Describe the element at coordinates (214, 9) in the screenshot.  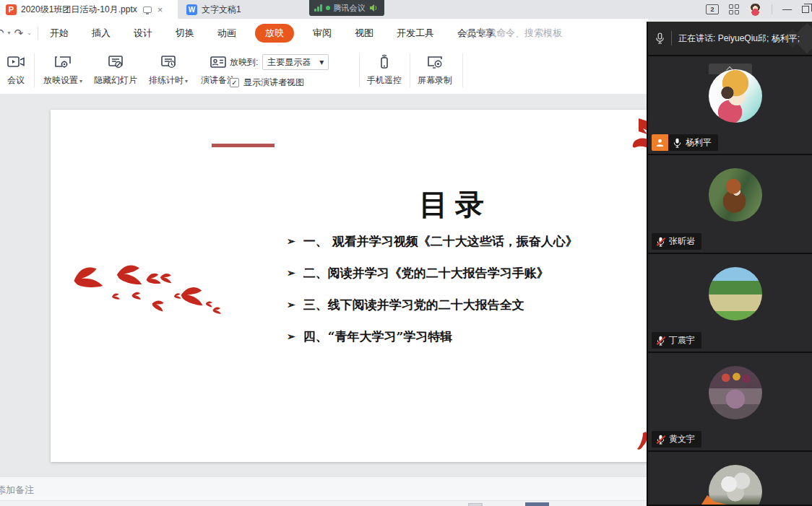
I see `tab-writer-doc: W 文字文稿1` at that location.